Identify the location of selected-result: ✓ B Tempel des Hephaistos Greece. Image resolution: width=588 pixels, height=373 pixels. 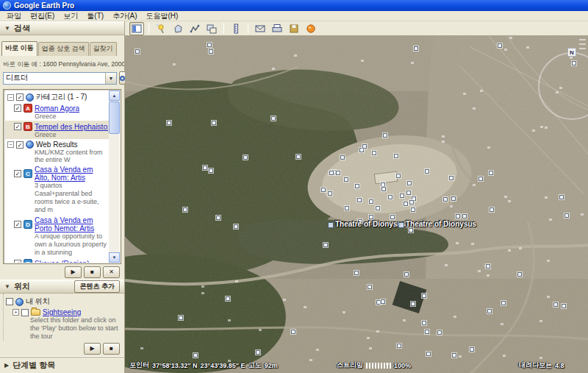
(57, 129).